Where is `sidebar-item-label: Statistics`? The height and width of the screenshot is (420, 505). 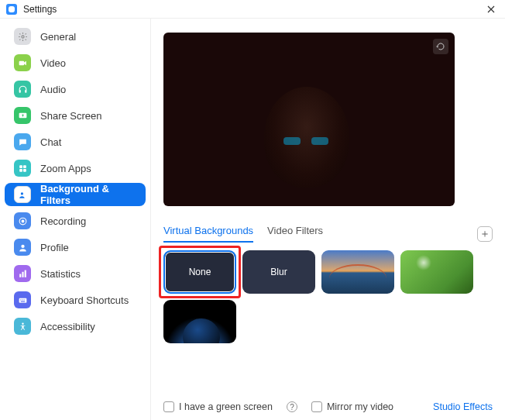 sidebar-item-label: Statistics is located at coordinates (60, 274).